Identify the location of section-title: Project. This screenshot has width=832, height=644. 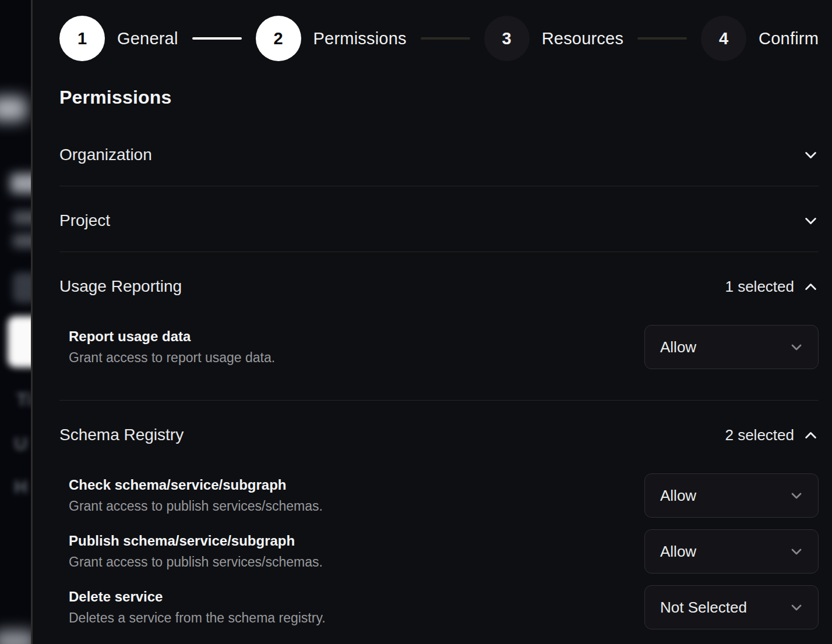
(85, 221).